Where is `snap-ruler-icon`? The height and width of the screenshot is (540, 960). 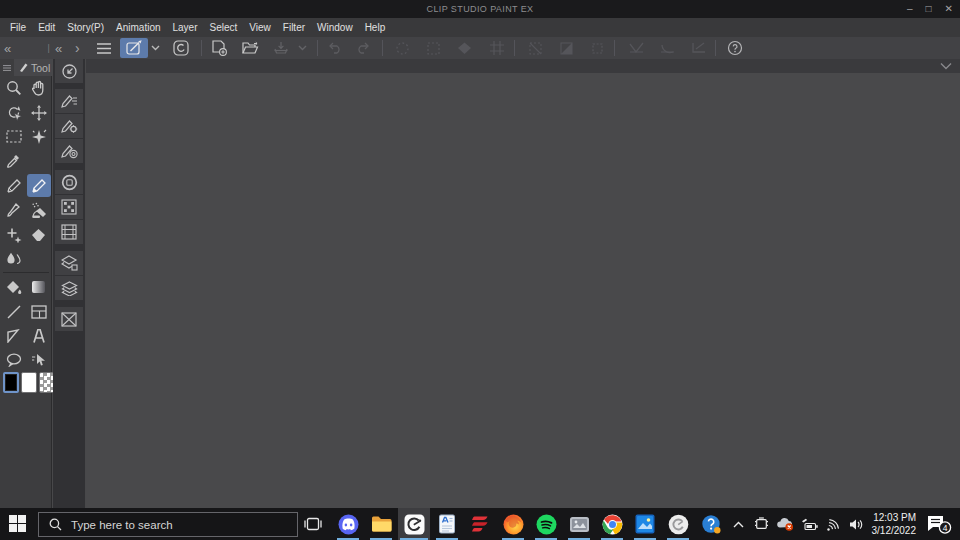
snap-ruler-icon is located at coordinates (636, 48).